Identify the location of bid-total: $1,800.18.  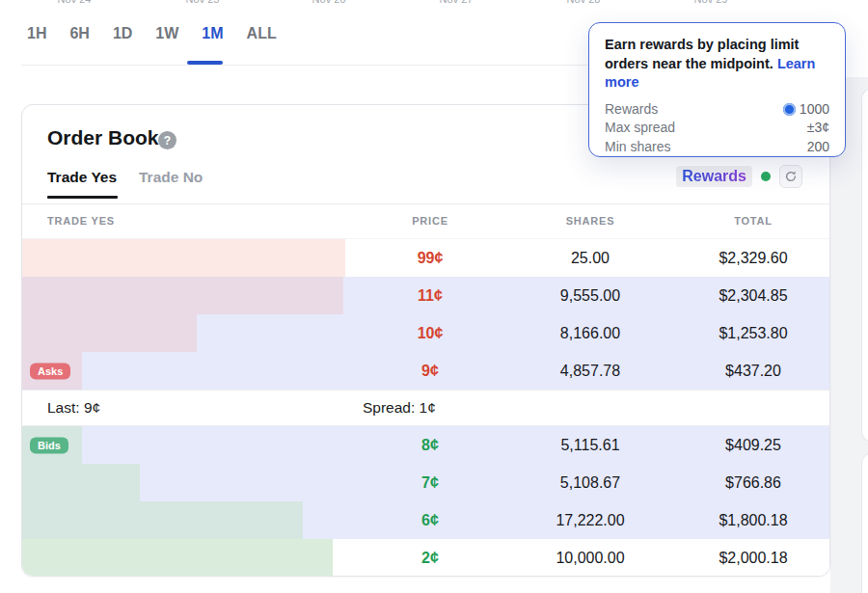
(753, 521).